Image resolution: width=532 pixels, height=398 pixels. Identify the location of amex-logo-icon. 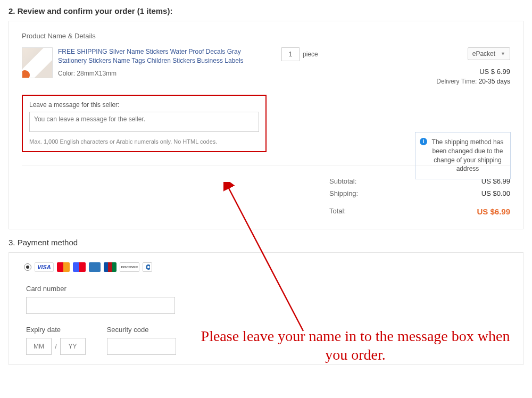
(95, 267).